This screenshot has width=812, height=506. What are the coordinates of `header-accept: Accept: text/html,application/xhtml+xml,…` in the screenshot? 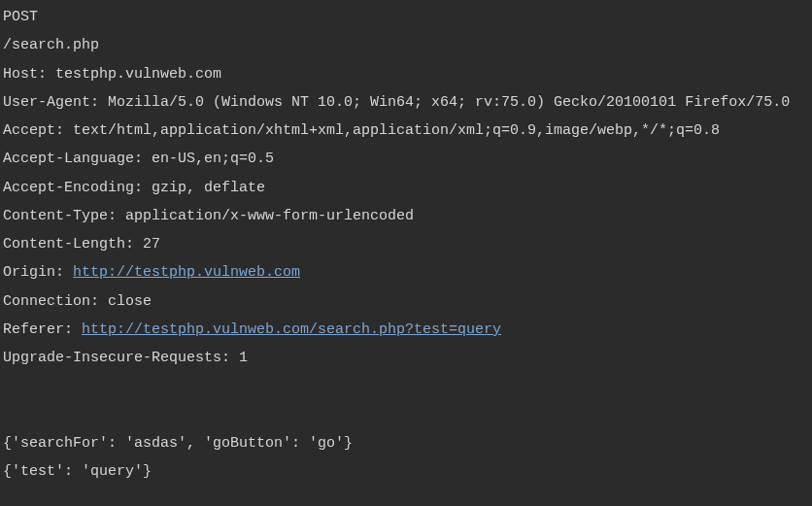 It's located at (406, 130).